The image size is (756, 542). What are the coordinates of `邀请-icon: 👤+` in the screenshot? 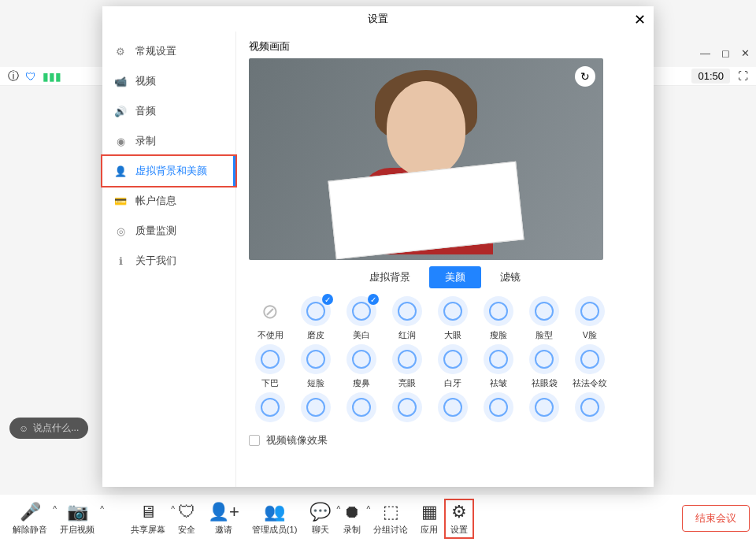 It's located at (224, 512).